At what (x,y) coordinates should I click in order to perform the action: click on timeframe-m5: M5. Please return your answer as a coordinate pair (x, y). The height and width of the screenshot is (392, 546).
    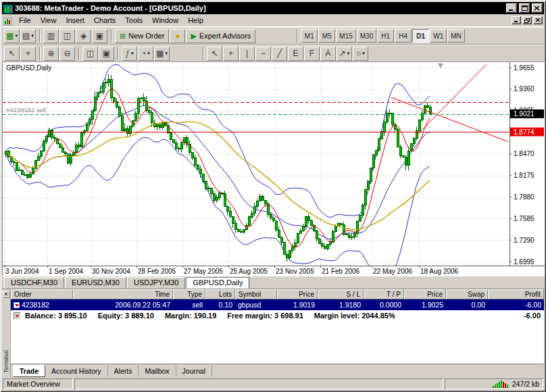
    Looking at the image, I should click on (327, 36).